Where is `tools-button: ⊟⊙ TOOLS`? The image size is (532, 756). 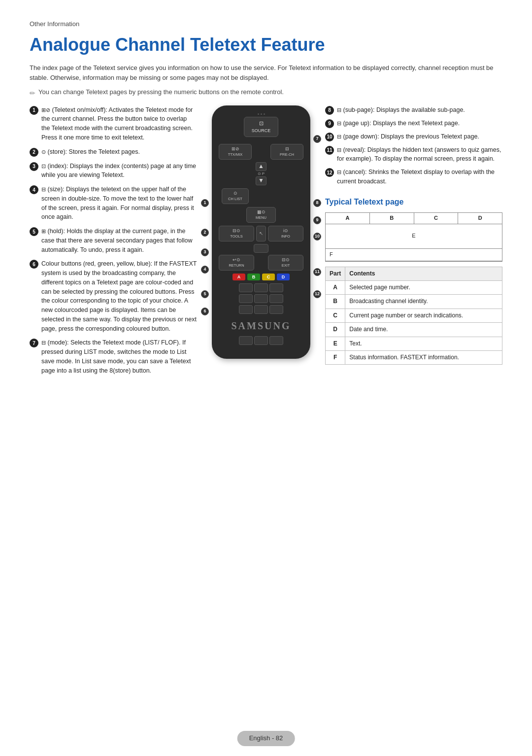
tools-button: ⊟⊙ TOOLS is located at coordinates (236, 234).